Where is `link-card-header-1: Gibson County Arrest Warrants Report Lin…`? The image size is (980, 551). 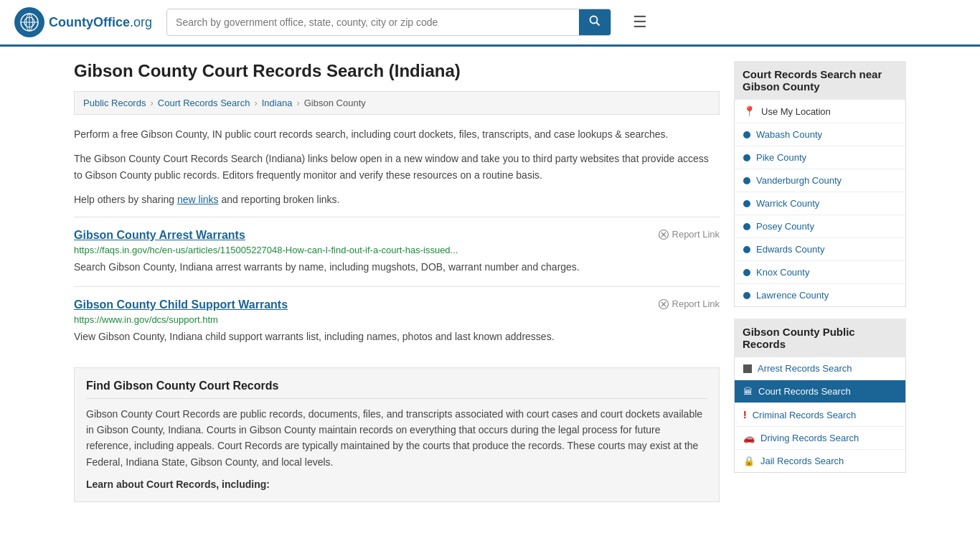 link-card-header-1: Gibson County Arrest Warrants Report Lin… is located at coordinates (397, 235).